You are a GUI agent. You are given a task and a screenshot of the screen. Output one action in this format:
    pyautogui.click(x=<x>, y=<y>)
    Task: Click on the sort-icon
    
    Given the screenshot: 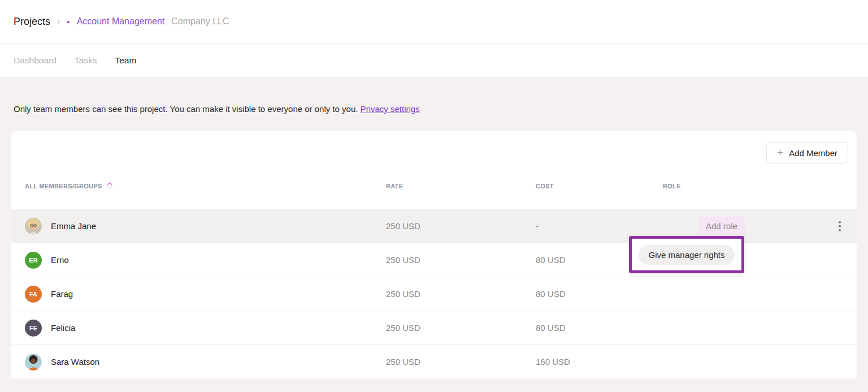 What is the action you would take?
    pyautogui.click(x=110, y=186)
    